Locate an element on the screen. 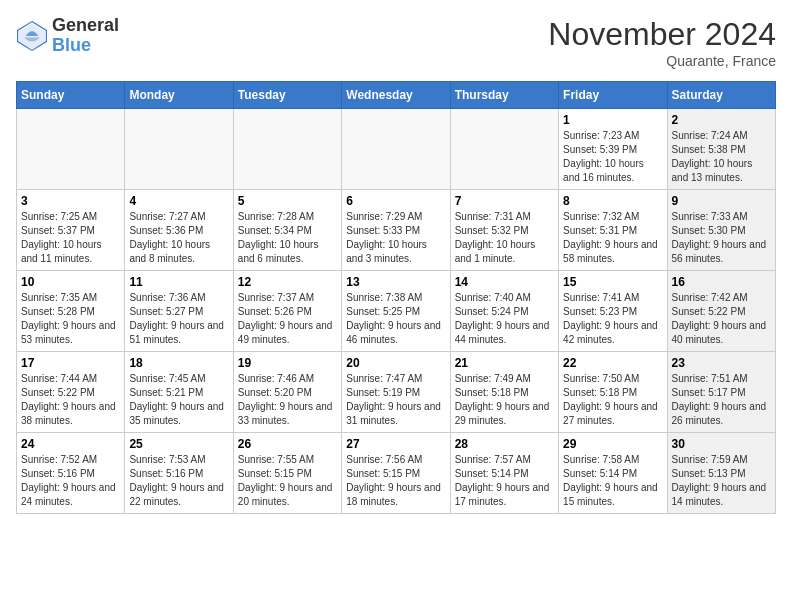 The width and height of the screenshot is (792, 612). month-title: November 2024 is located at coordinates (662, 34).